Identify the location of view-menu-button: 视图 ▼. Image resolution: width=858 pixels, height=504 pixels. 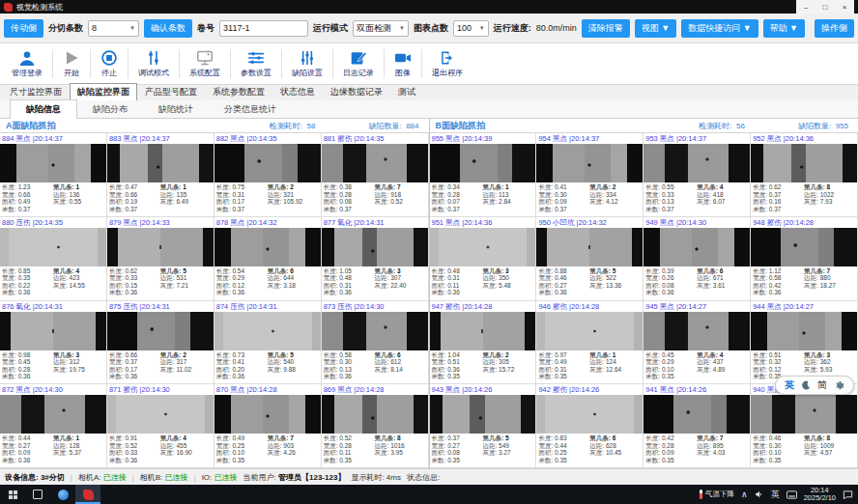
(655, 29).